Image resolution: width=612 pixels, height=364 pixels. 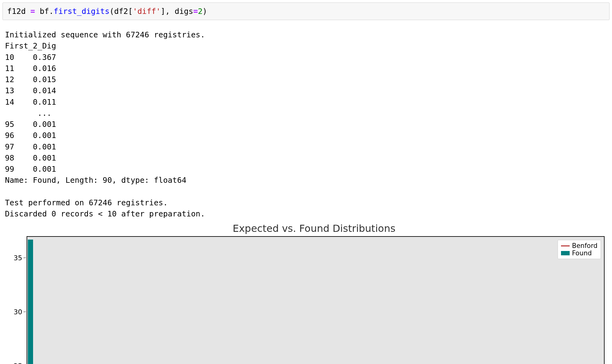 What do you see at coordinates (18, 258) in the screenshot?
I see `ytick-label: 35` at bounding box center [18, 258].